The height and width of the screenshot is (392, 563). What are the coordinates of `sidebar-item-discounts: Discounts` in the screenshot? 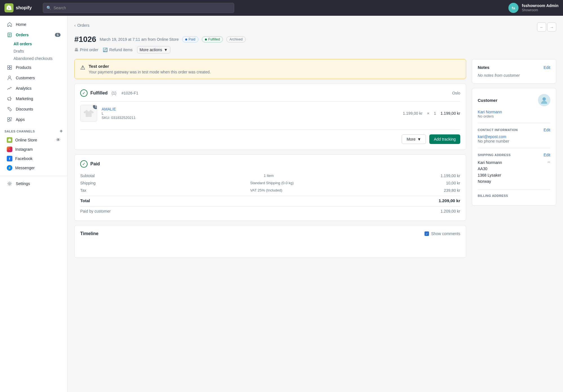 It's located at (34, 109).